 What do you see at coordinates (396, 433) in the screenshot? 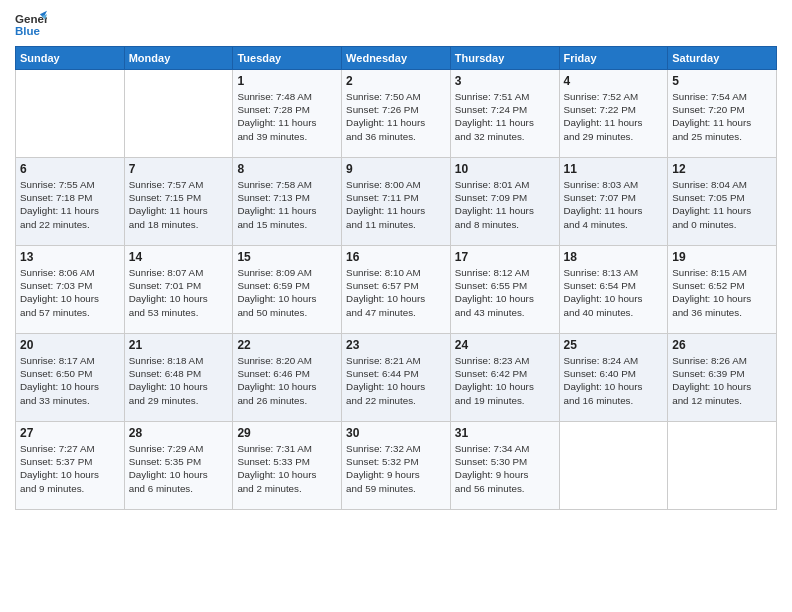
I see `day-number: 30` at bounding box center [396, 433].